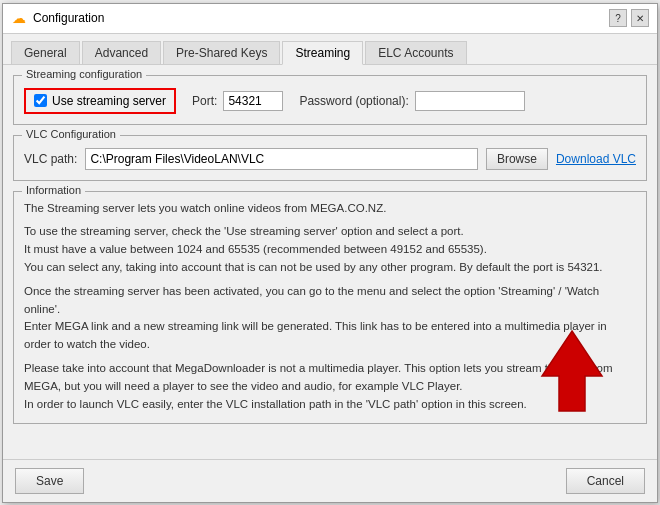  What do you see at coordinates (100, 101) in the screenshot?
I see `use-streaming-server-label: Use streaming server` at bounding box center [100, 101].